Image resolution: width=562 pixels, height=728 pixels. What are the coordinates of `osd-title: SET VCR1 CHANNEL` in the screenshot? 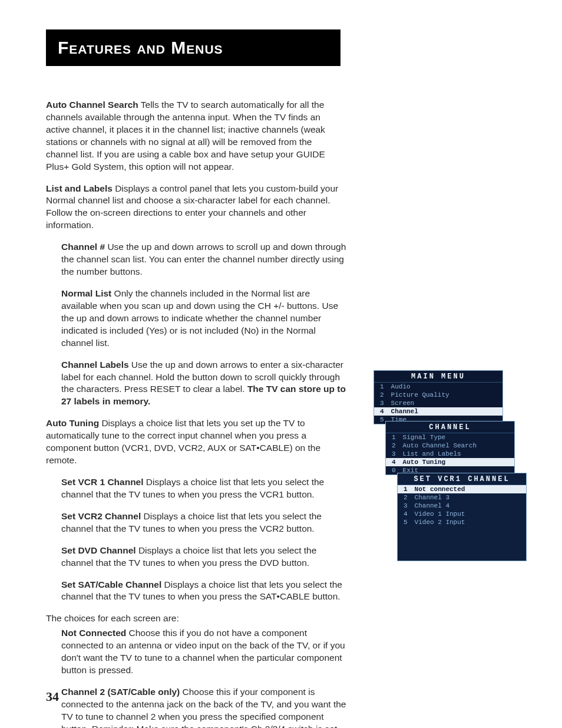 It's located at (462, 479).